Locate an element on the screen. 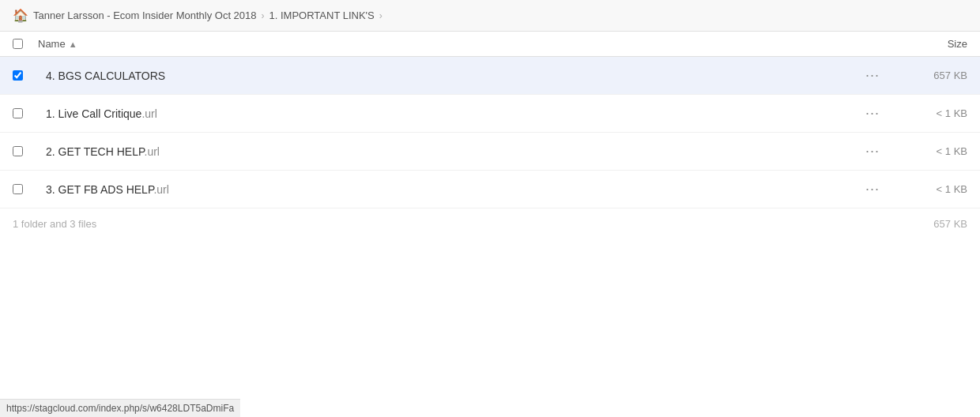  breadcrumb-current: 1. IMPORTANT LINK'S is located at coordinates (322, 16).